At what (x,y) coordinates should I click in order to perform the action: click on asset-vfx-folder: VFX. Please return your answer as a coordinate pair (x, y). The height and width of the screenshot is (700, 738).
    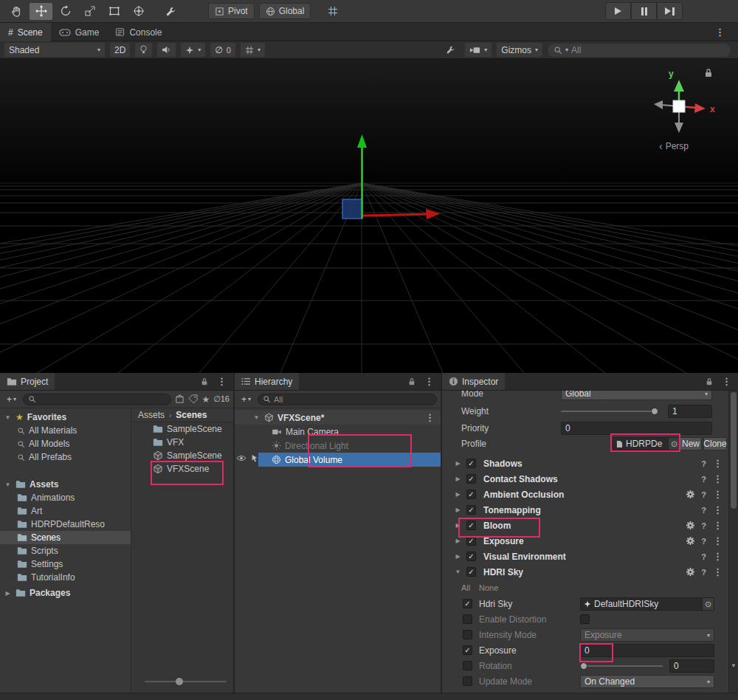
    Looking at the image, I should click on (183, 442).